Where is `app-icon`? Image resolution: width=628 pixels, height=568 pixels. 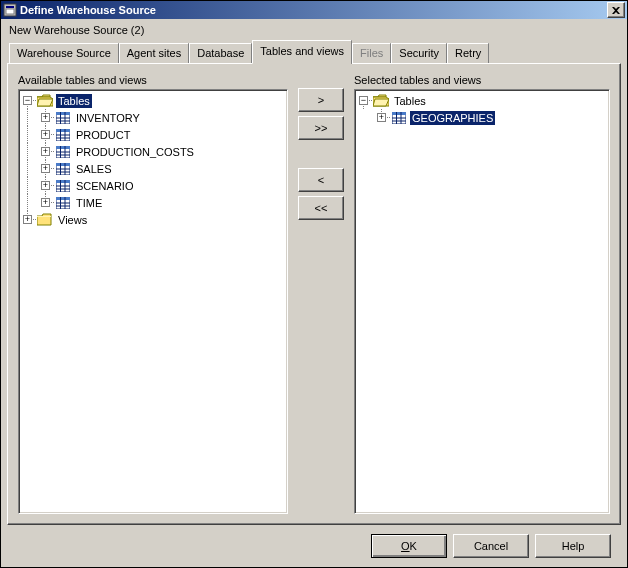
app-icon is located at coordinates (10, 10).